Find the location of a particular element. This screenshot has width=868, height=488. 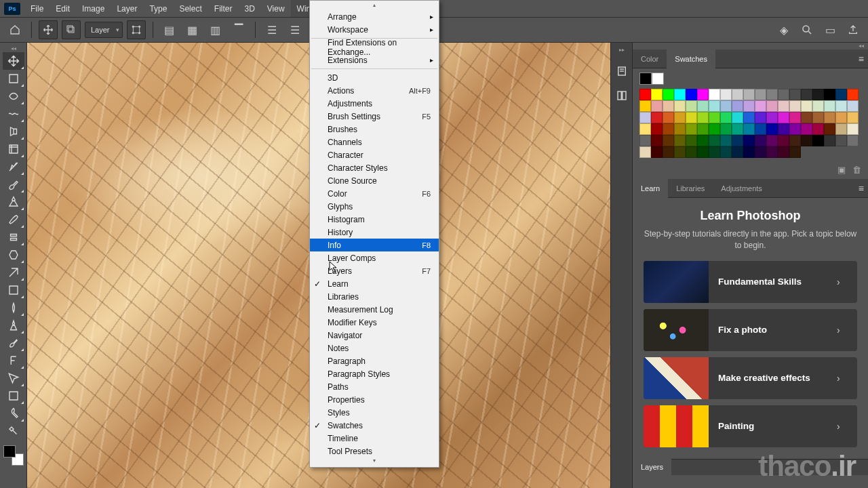

distribute-top-icon: ☰ is located at coordinates (272, 30).